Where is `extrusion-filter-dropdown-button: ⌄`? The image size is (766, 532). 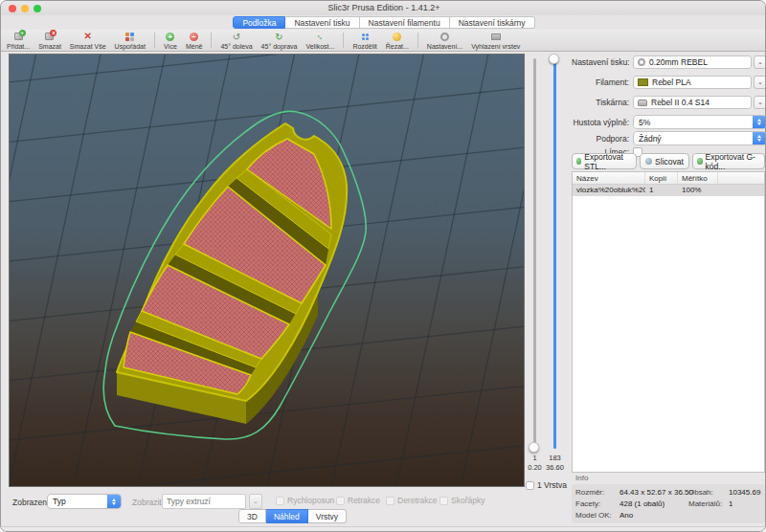 extrusion-filter-dropdown-button: ⌄ is located at coordinates (256, 501).